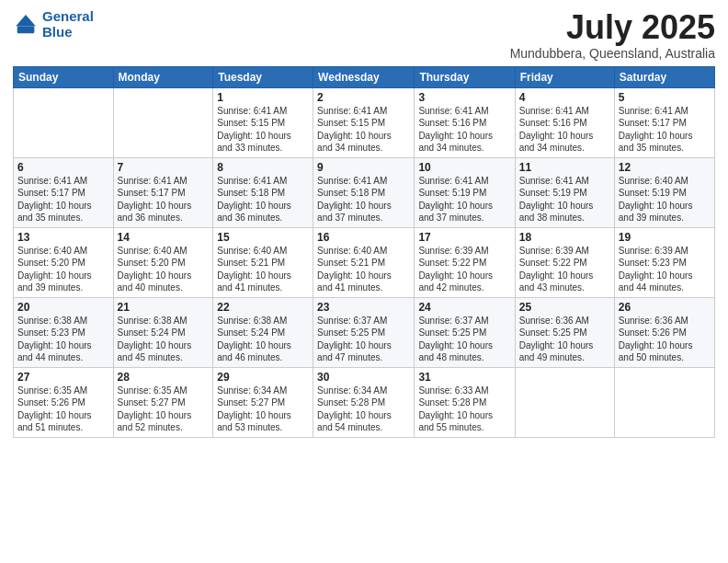 Image resolution: width=728 pixels, height=563 pixels. Describe the element at coordinates (64, 402) in the screenshot. I see `calendar-cell: 27Sunrise: 6:35 AMSunset: 5:26 PMDayligh…` at that location.